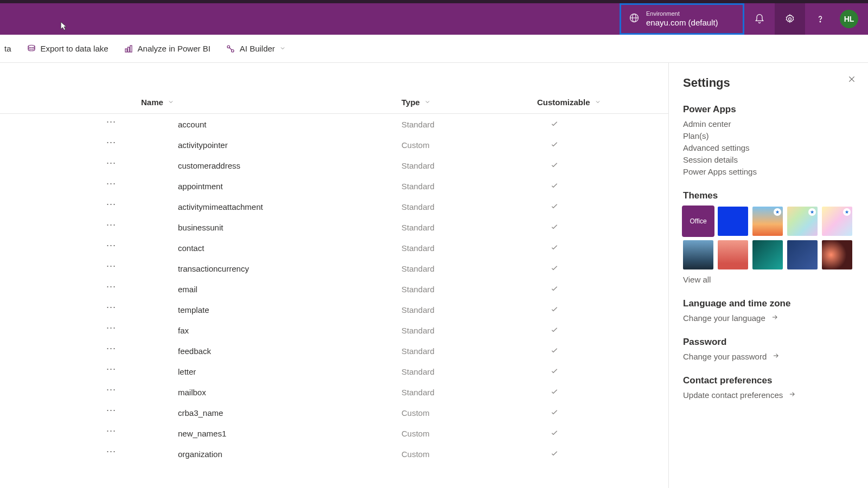  What do you see at coordinates (334, 248) in the screenshot?
I see `table-row: ···contactStandard` at bounding box center [334, 248].